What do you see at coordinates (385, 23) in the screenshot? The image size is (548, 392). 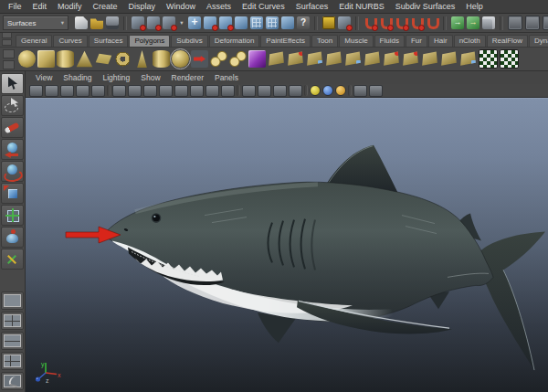 I see `magnet-curve-icon` at bounding box center [385, 23].